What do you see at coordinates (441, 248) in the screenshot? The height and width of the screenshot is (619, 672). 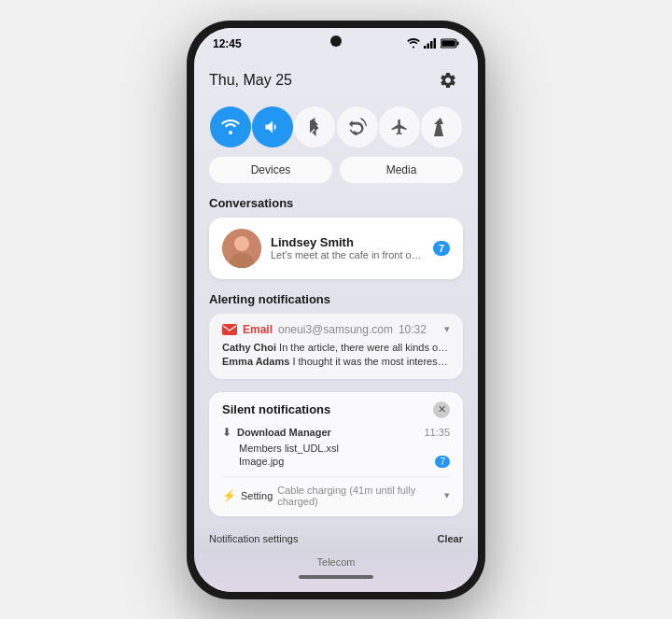 I see `message-badge: 7` at bounding box center [441, 248].